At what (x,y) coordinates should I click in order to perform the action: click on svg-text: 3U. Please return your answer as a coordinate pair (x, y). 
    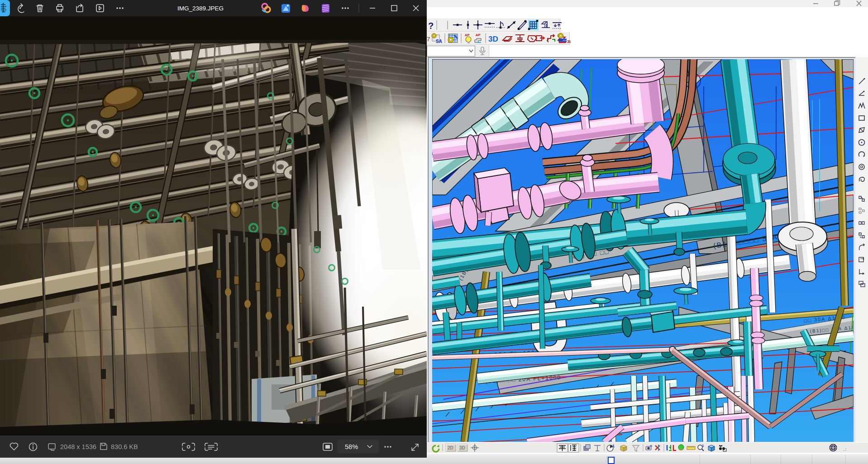
    Looking at the image, I should click on (569, 42).